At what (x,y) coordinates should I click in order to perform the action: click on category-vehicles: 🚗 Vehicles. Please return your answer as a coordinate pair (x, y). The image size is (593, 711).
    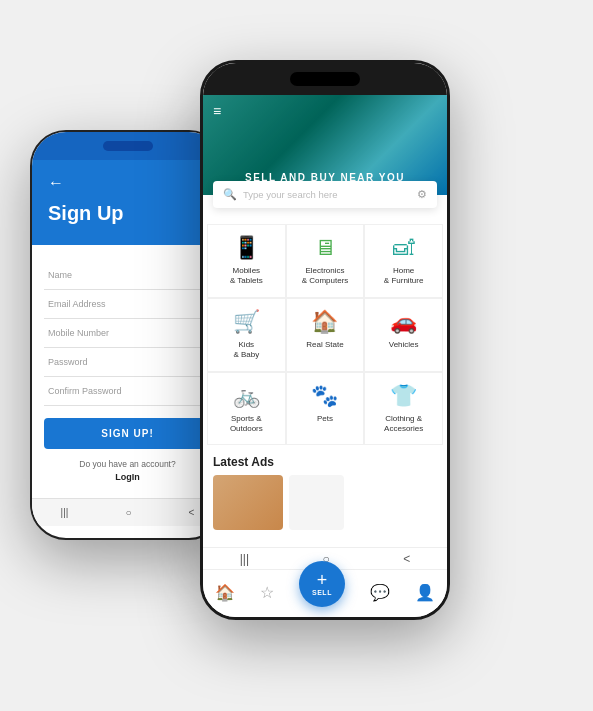
    Looking at the image, I should click on (404, 335).